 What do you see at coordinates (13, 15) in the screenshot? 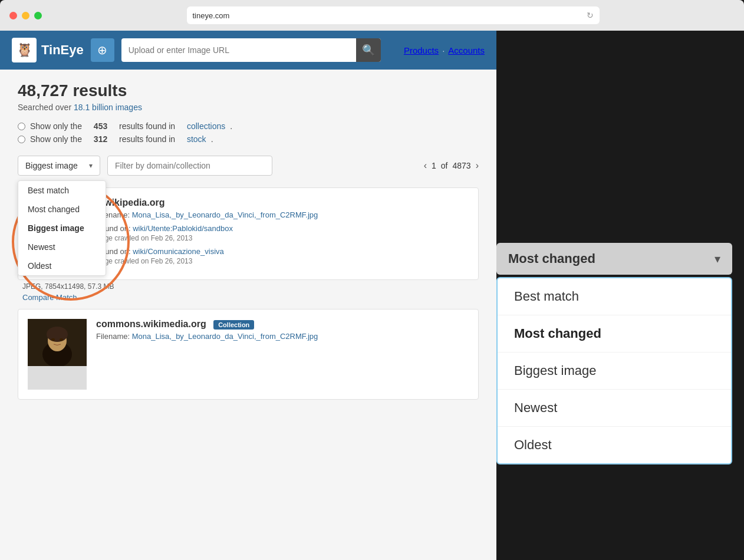
I see `close-button` at bounding box center [13, 15].